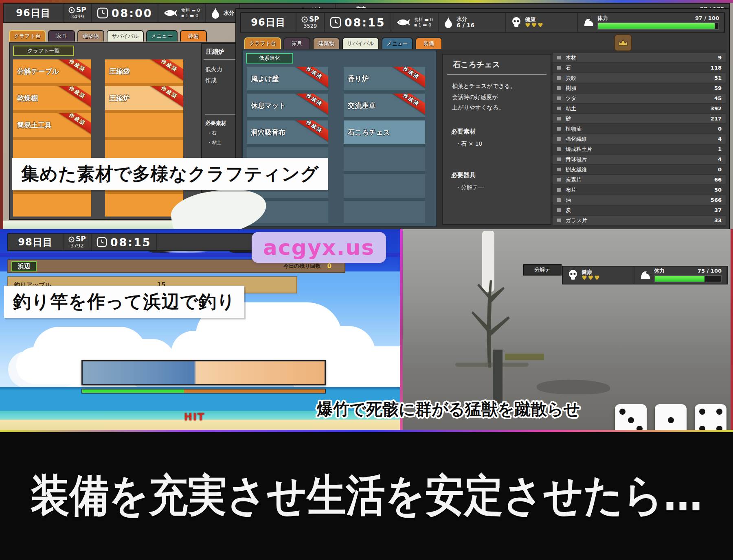 The height and width of the screenshot is (560, 733). What do you see at coordinates (718, 88) in the screenshot?
I see `material-qty: 59` at bounding box center [718, 88].